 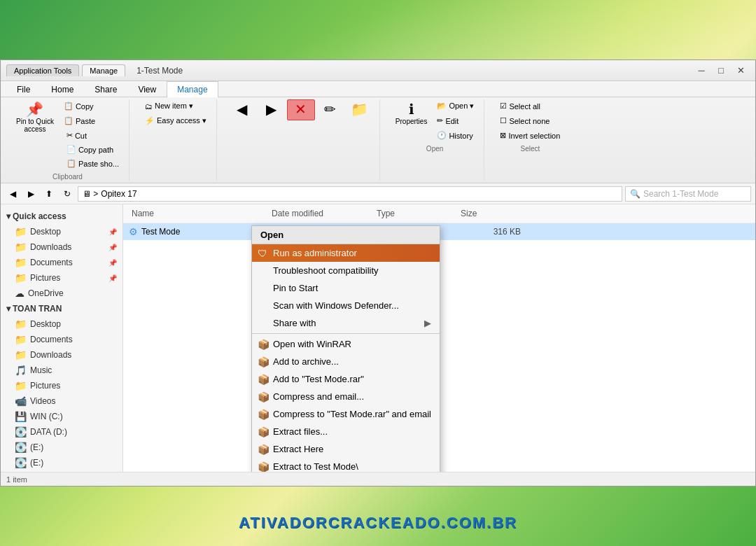 What do you see at coordinates (176, 120) in the screenshot?
I see `easy-access-button: ⚡ Easy access ▾` at bounding box center [176, 120].